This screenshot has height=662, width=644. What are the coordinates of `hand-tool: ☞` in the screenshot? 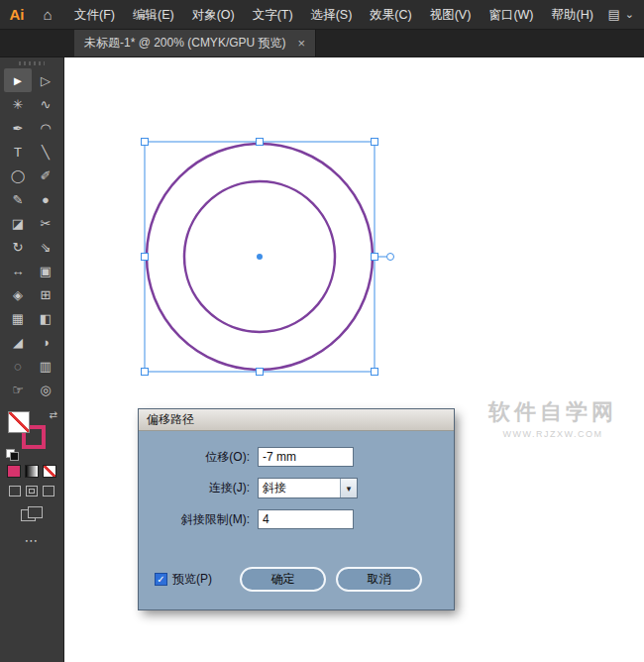 It's located at (18, 389).